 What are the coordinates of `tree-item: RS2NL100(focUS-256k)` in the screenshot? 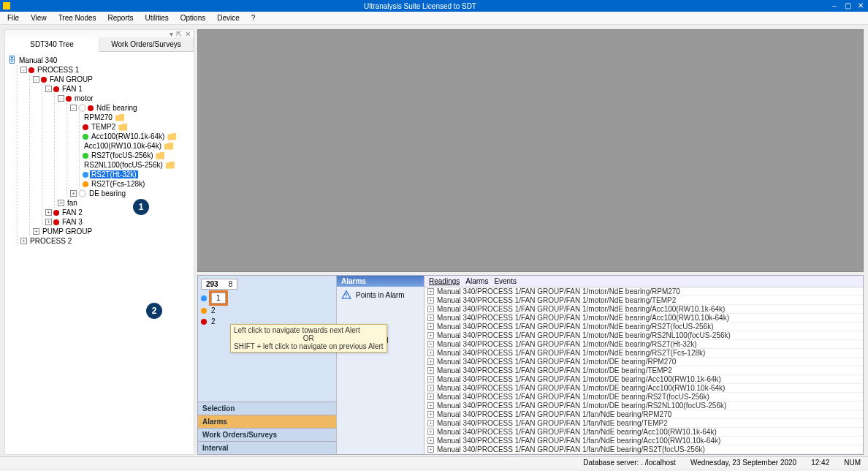 It's located at (137, 165).